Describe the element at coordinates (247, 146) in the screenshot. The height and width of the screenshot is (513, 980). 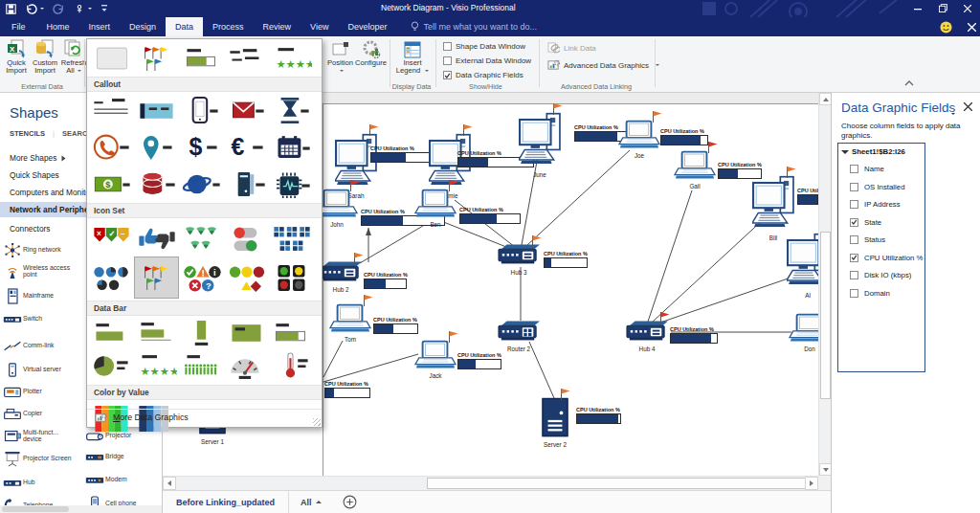
I see `euro-callout-gallery-item: €` at that location.